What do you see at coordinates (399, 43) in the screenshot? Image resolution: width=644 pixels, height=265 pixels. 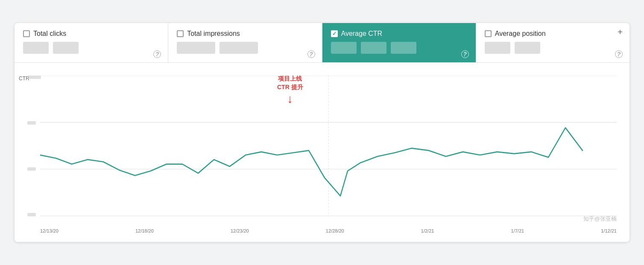 I see `metric-card-average-ctr: Average CTR ?` at bounding box center [399, 43].